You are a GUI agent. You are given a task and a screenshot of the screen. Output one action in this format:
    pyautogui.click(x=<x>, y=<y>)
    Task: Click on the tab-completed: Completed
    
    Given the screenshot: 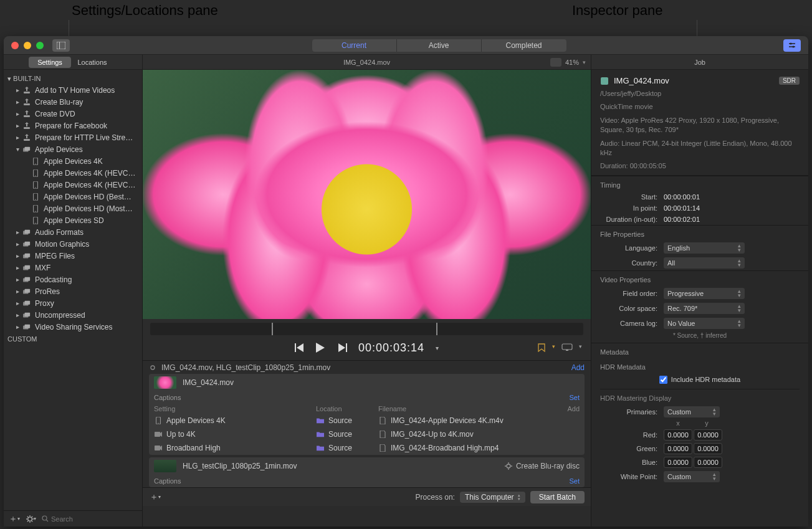 What is the action you would take?
    pyautogui.click(x=524, y=45)
    